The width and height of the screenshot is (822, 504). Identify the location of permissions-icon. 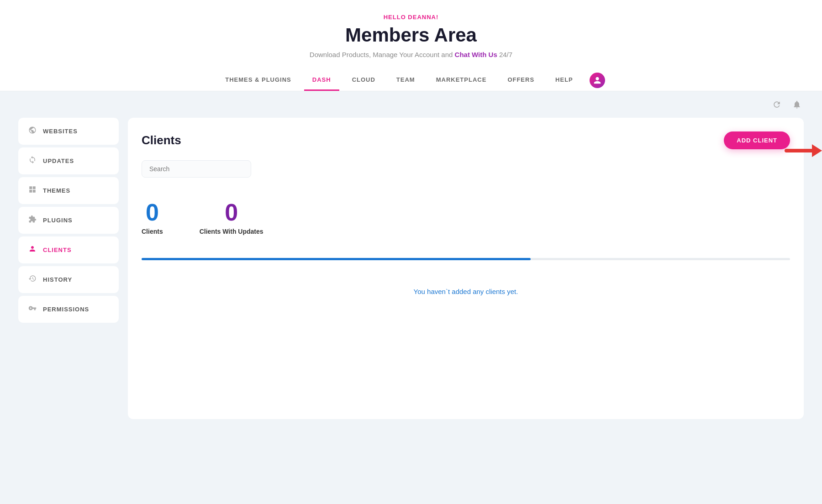
(32, 310).